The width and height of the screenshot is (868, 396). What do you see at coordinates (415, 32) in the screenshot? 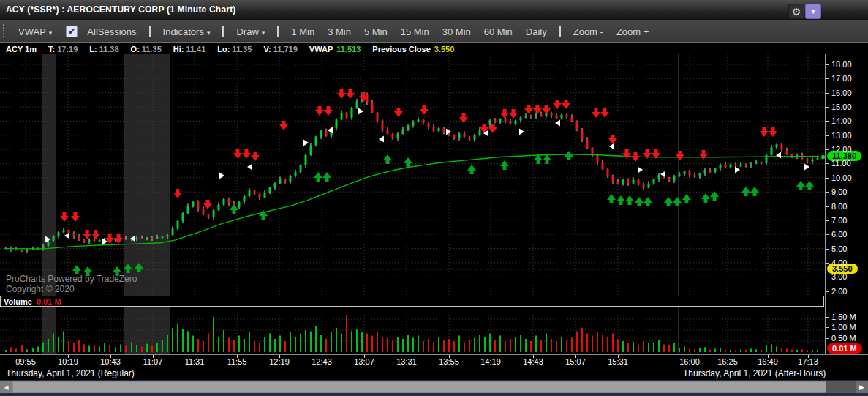
I see `timeframe-15min: 15 Min` at bounding box center [415, 32].